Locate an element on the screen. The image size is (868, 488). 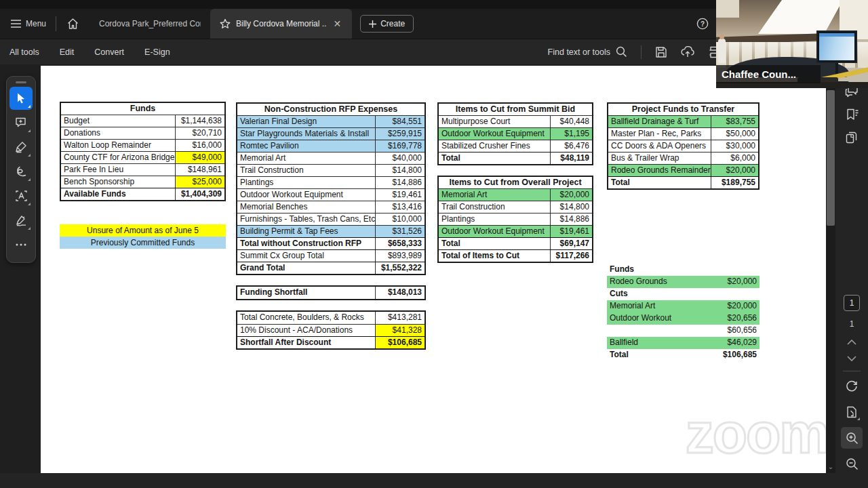
select-arrow-icon is located at coordinates (21, 98).